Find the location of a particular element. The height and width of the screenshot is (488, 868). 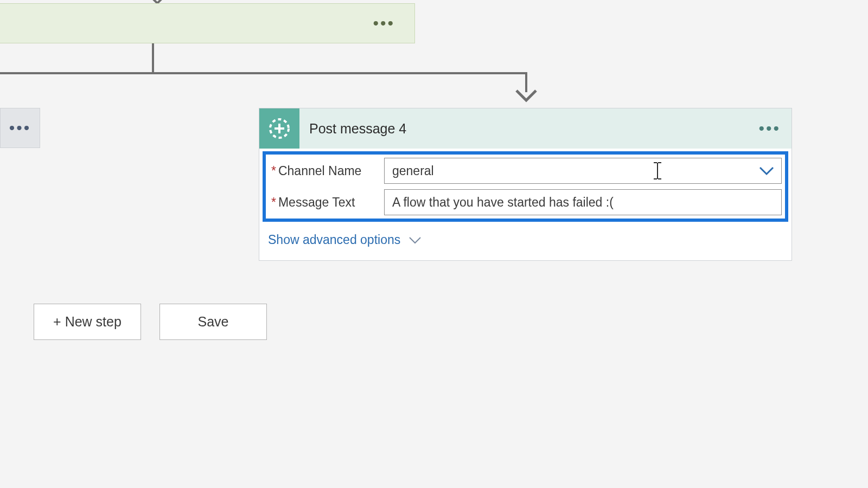

field-row-channel-name: * Channel Name is located at coordinates (525, 171).